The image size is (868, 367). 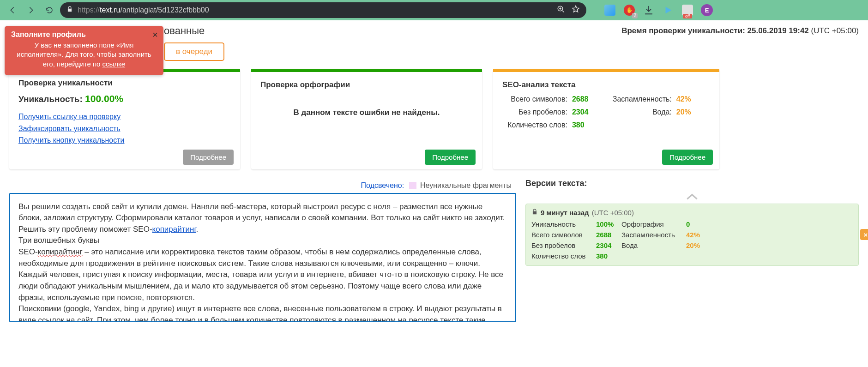 I want to click on extension-play-icon, so click(x=668, y=10).